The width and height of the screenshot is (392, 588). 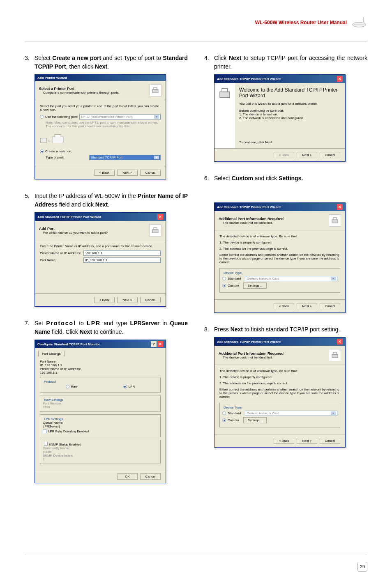 What do you see at coordinates (28, 324) in the screenshot?
I see `step-num: 7.` at bounding box center [28, 324].